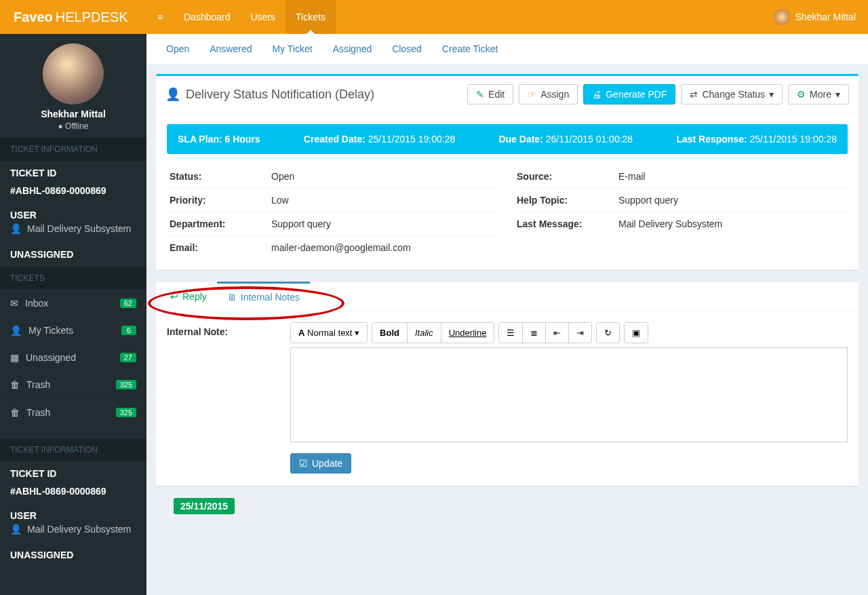 The image size is (868, 595). What do you see at coordinates (178, 49) in the screenshot?
I see `subnav-open: Open` at bounding box center [178, 49].